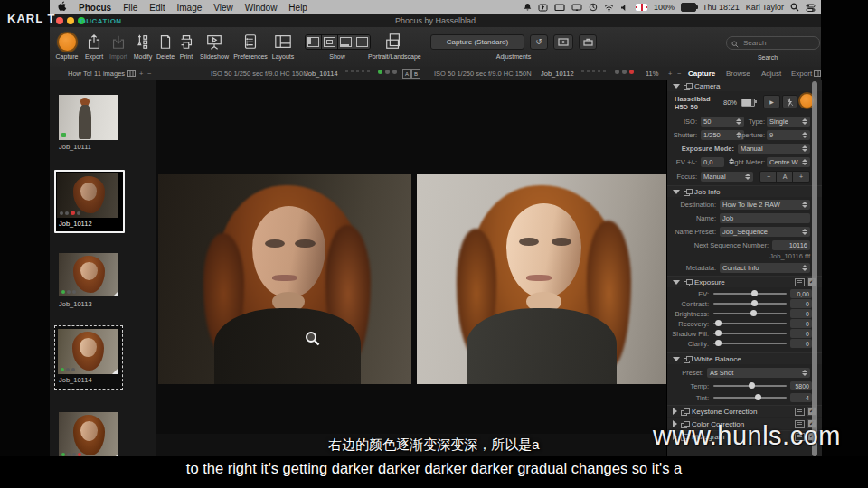 This screenshot has height=488, width=868. I want to click on panel-toggle-icon, so click(817, 74).